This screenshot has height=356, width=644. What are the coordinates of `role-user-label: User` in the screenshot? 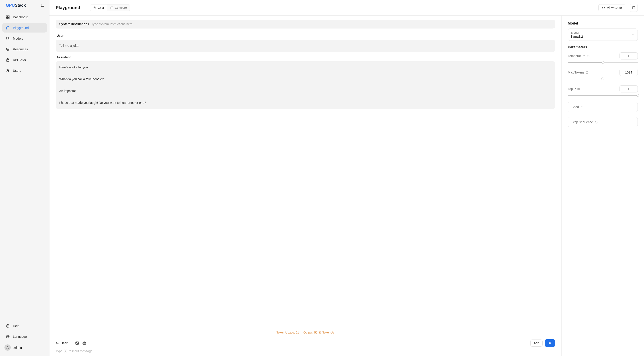 It's located at (189, 36).